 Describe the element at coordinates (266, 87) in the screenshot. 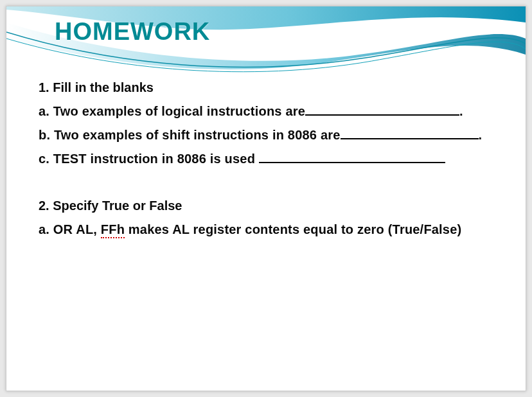

I see `section-1-heading: 1. Fill in the blanks` at that location.